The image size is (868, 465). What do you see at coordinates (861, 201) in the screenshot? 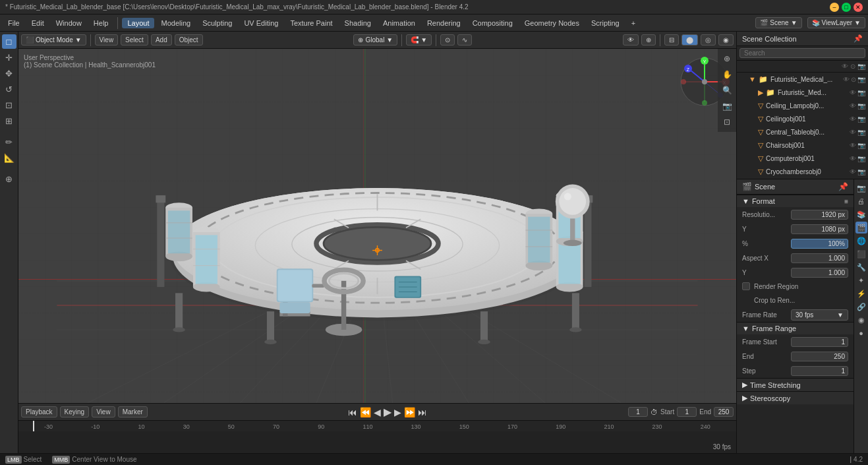
I see `prop-tab-output: 🖨` at bounding box center [861, 201].